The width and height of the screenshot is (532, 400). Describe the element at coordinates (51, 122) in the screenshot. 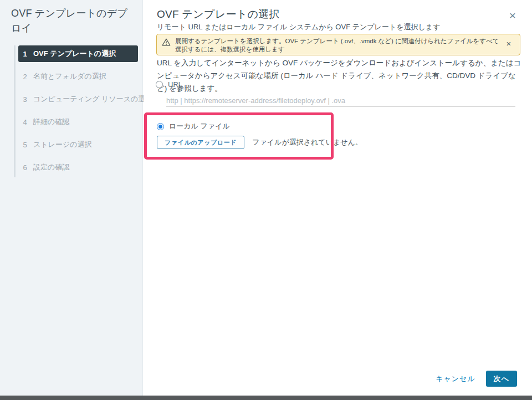

I see `step-label: 詳細の確認` at that location.